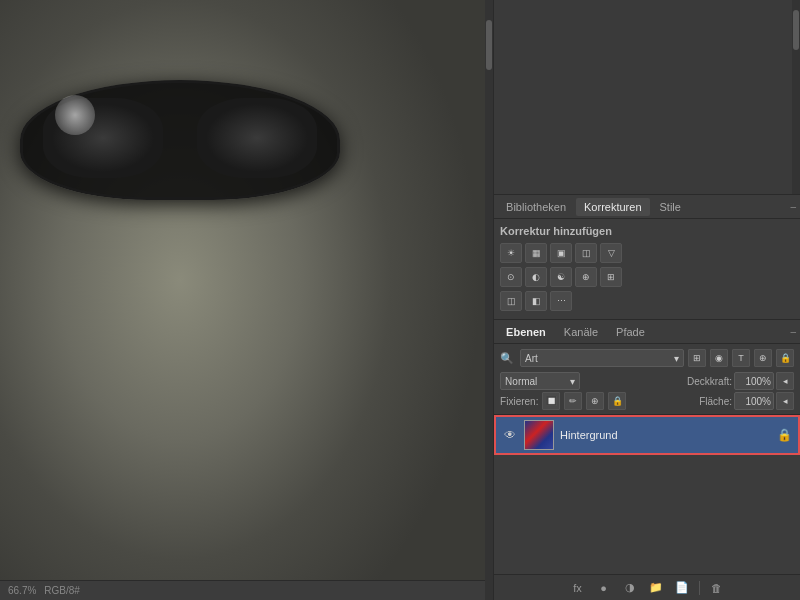 The height and width of the screenshot is (600, 800). What do you see at coordinates (572, 382) in the screenshot?
I see `blend-mode-arrow: ▾` at bounding box center [572, 382].